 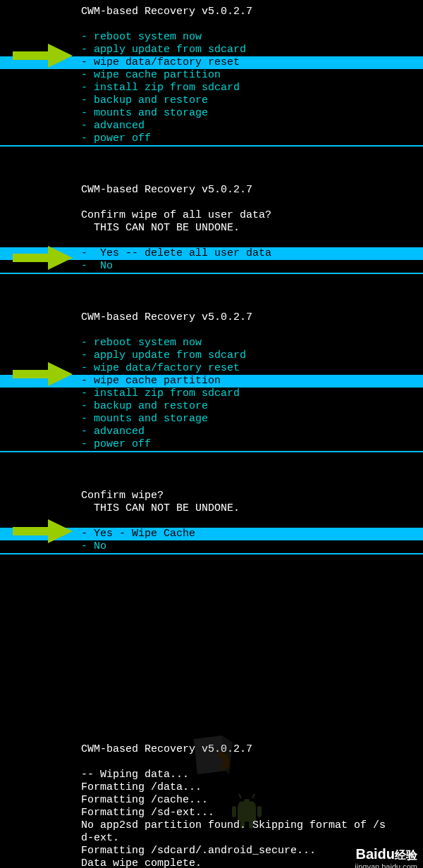 What do you see at coordinates (386, 865) in the screenshot?
I see `watermark-url: jingyan.baidu.com` at bounding box center [386, 865].